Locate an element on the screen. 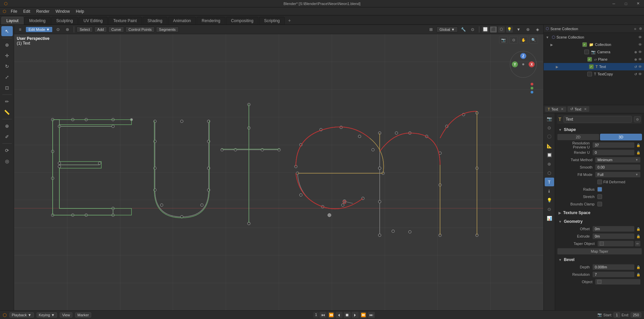  section-geometry: ▼ Geometry is located at coordinates (600, 221).